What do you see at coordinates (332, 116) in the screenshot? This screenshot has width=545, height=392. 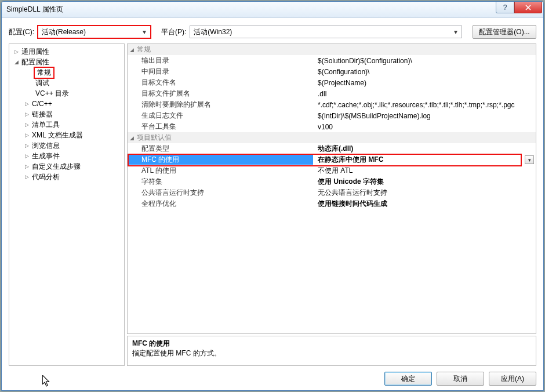 I see `row-build-log: 生成日志文件$(IntDir)\$(MSBuildProjectName).lo…` at bounding box center [332, 116].